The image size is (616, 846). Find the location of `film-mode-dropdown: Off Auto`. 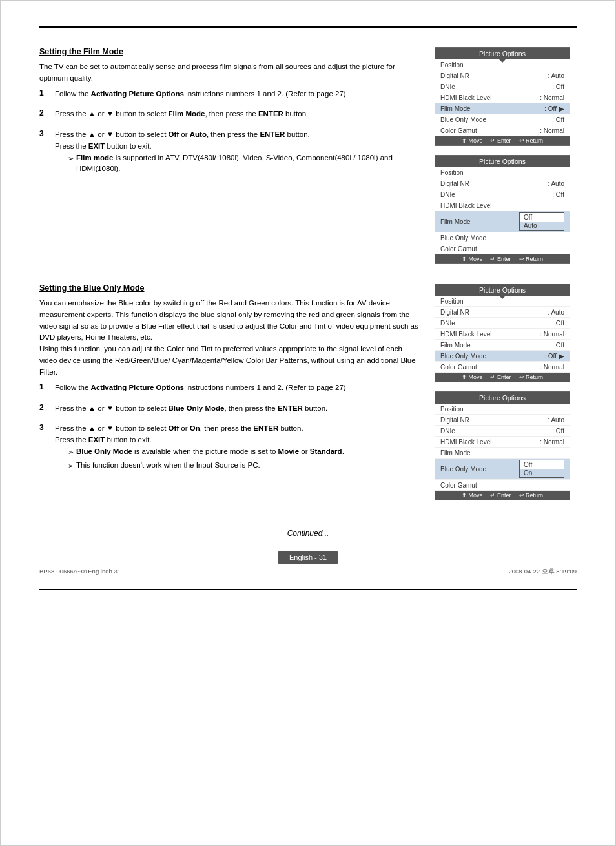

film-mode-dropdown: Off Auto is located at coordinates (542, 222).